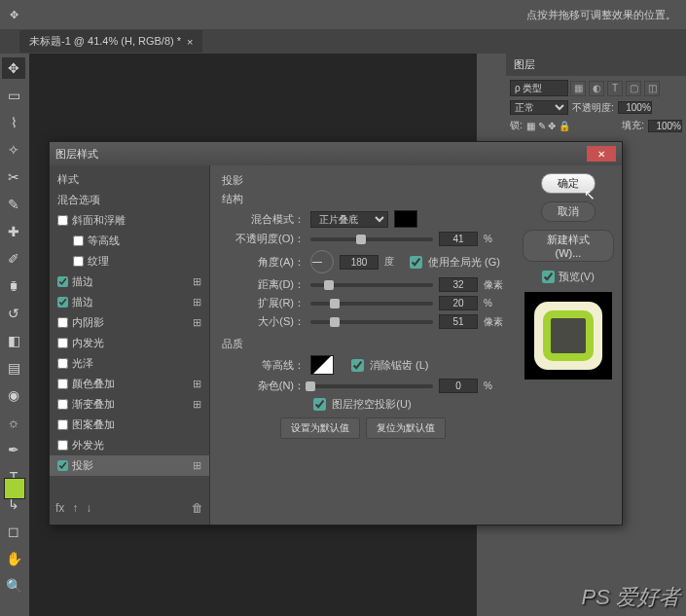  What do you see at coordinates (578, 89) in the screenshot?
I see `filter-pixel-icon: ▦` at bounding box center [578, 89].